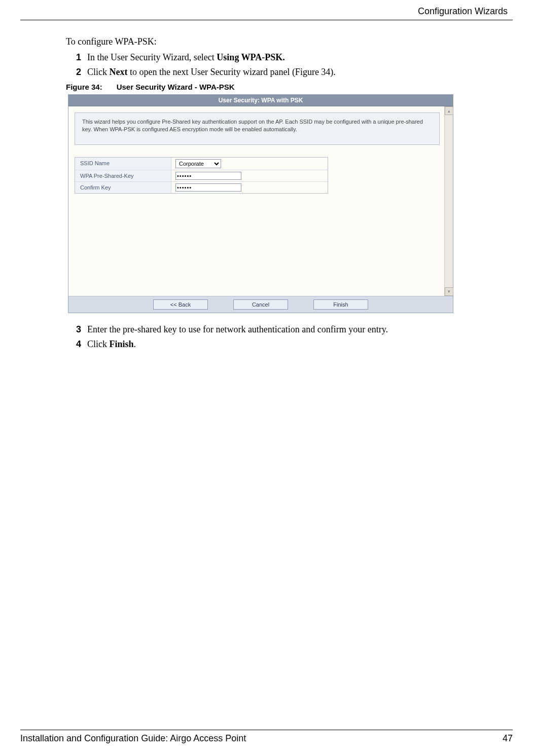 The image size is (533, 756). Describe the element at coordinates (267, 11) in the screenshot. I see `header-section: Configuration Wizards` at that location.